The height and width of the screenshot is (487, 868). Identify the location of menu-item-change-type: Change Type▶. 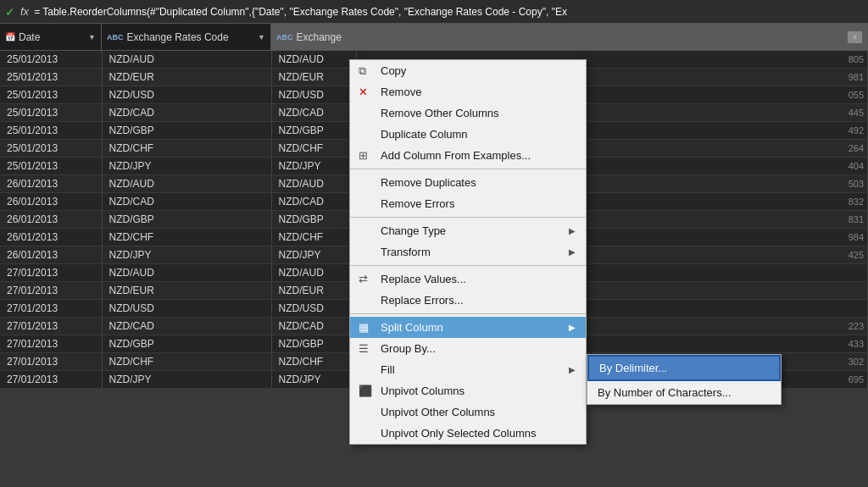
(468, 230).